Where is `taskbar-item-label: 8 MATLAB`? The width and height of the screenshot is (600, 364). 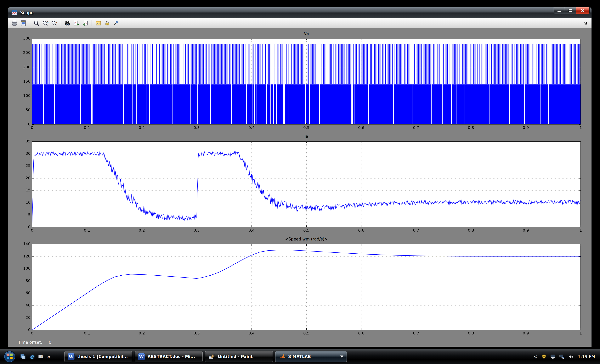 taskbar-item-label: 8 MATLAB is located at coordinates (300, 357).